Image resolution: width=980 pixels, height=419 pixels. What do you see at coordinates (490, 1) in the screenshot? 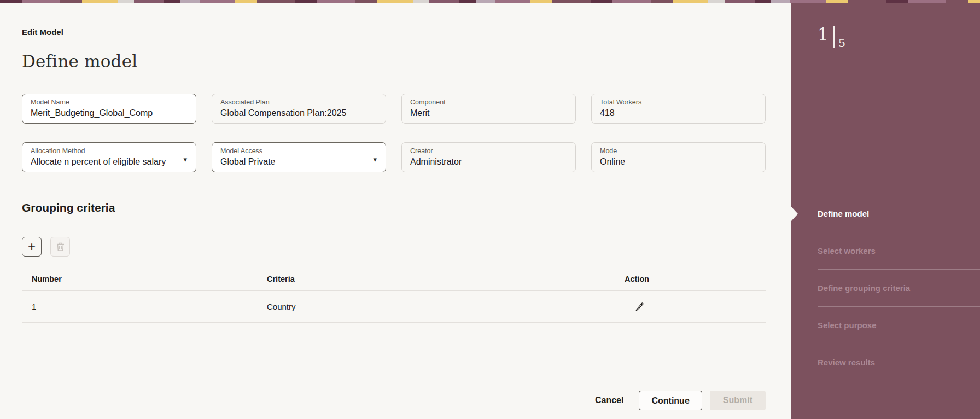
I see `decorative-top-strip` at bounding box center [490, 1].